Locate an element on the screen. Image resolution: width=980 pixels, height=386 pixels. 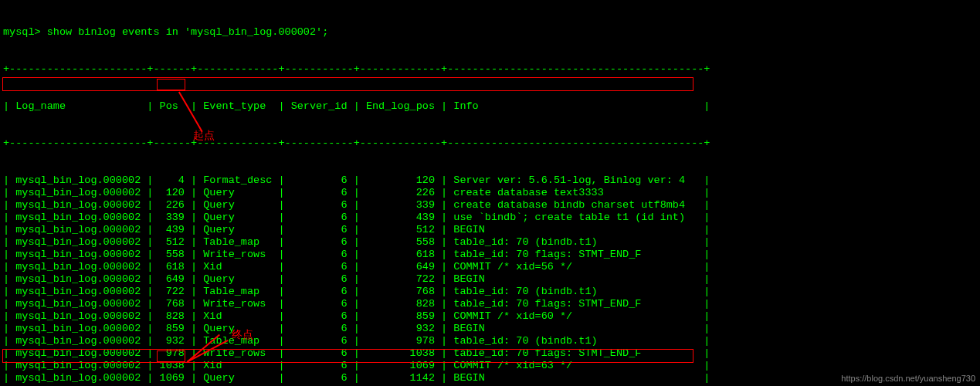
table-row-text: | mysql_bin_log.000002 | 859 | Query | 6… is located at coordinates (357, 329).